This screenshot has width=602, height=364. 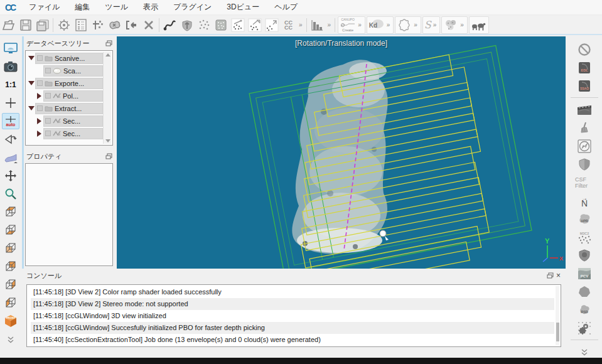 I want to click on octree-icon, so click(x=221, y=25).